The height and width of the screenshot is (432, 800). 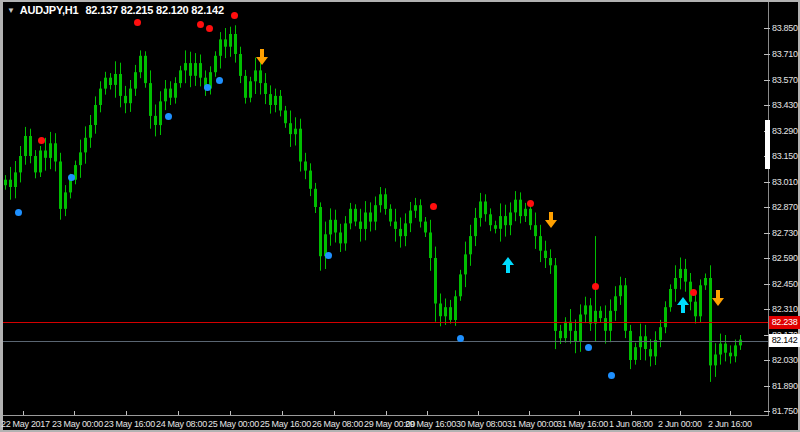 What do you see at coordinates (768, 209) in the screenshot?
I see `price-axis-line` at bounding box center [768, 209].